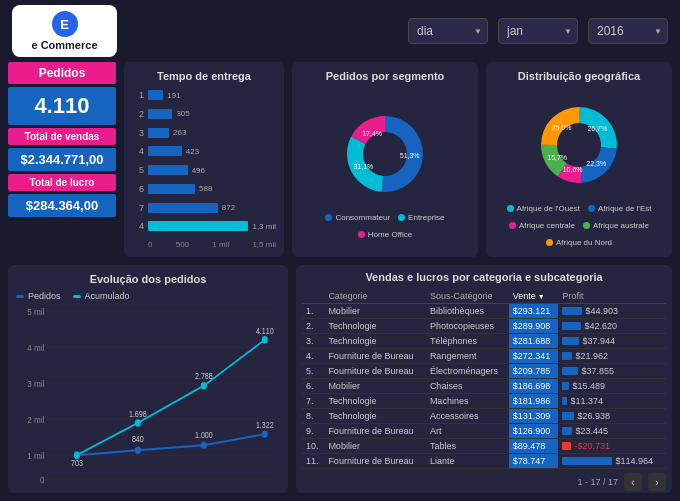  I want to click on bar-label: 6, so click(138, 189).